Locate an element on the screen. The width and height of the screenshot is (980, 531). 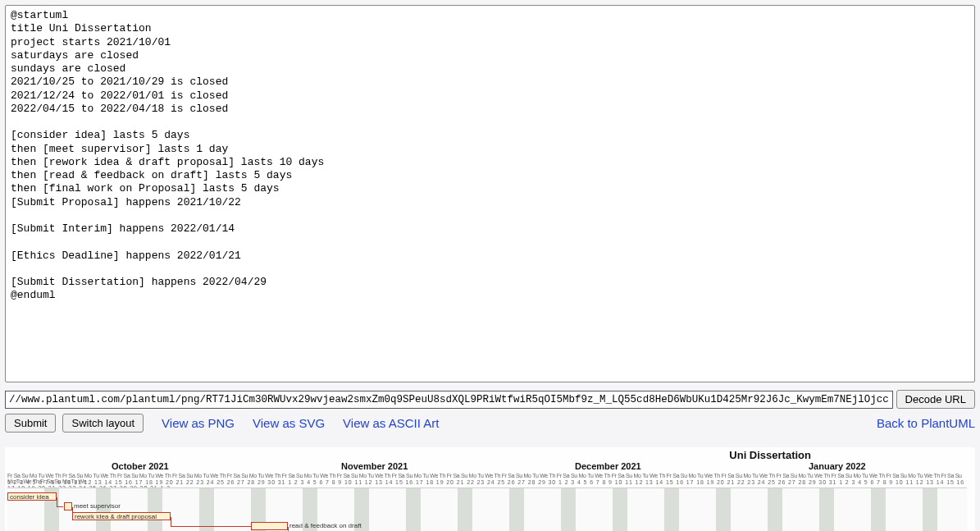
month-label: November 2021 is located at coordinates (374, 466).